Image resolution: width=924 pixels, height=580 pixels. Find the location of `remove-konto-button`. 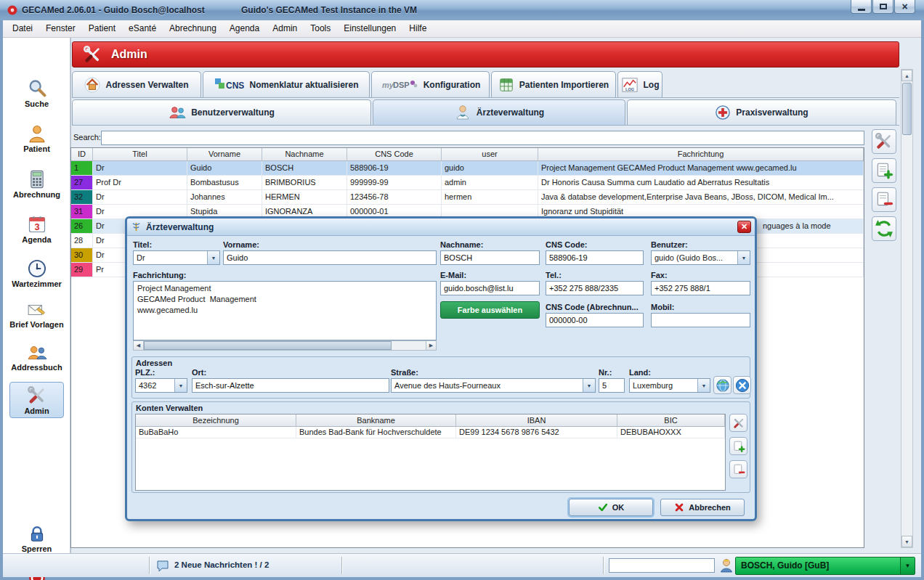

remove-konto-button is located at coordinates (738, 469).